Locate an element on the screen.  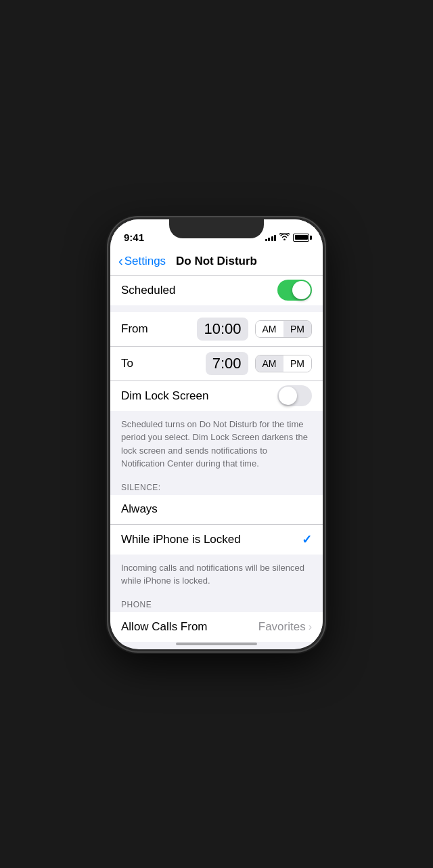
signal-icon is located at coordinates (271, 237).